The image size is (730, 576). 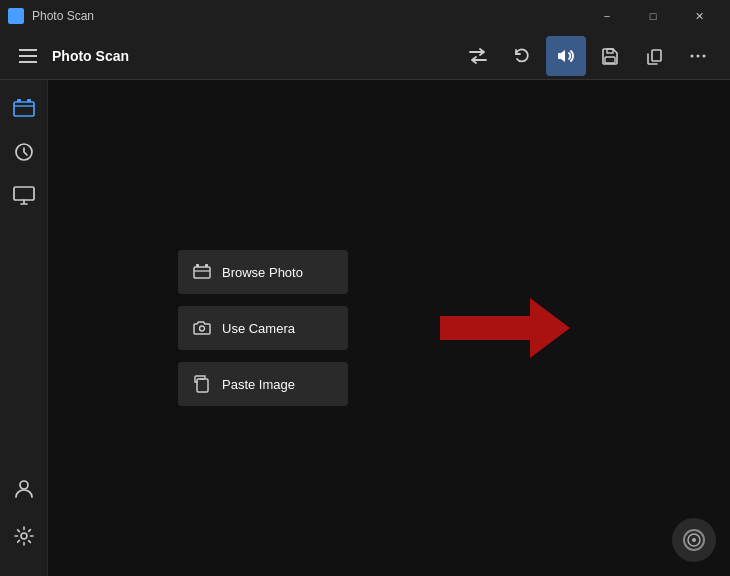 What do you see at coordinates (478, 56) in the screenshot?
I see `swap-icon` at bounding box center [478, 56].